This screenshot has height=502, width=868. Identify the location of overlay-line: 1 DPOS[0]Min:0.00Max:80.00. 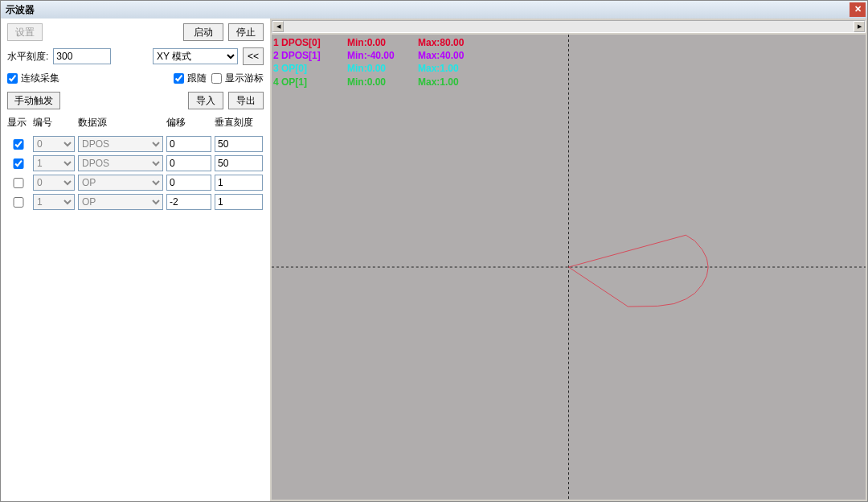
(376, 43).